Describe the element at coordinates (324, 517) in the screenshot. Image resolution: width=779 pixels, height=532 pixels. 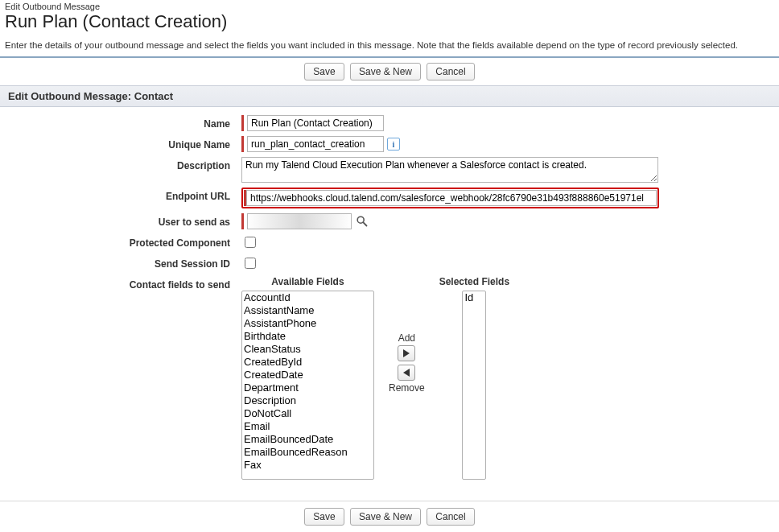
I see `save-button-bottom: Save` at that location.